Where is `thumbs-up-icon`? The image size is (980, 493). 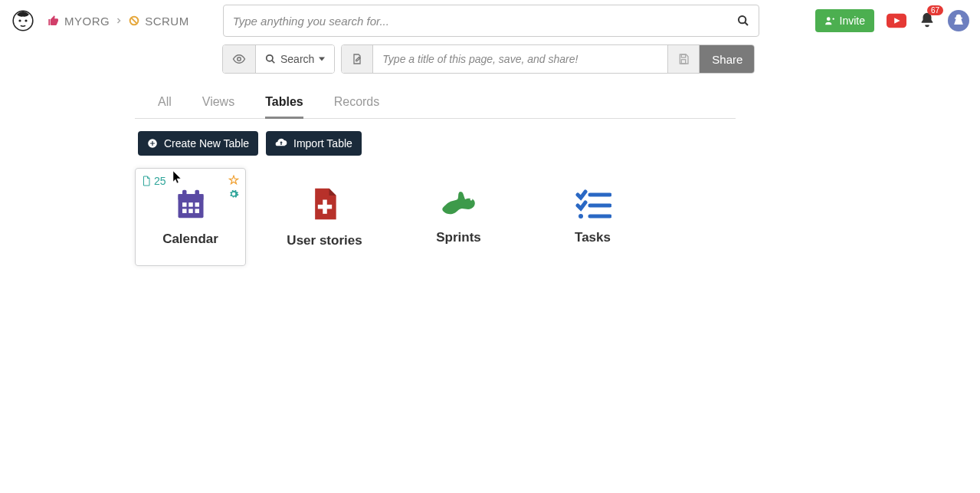
thumbs-up-icon is located at coordinates (54, 21).